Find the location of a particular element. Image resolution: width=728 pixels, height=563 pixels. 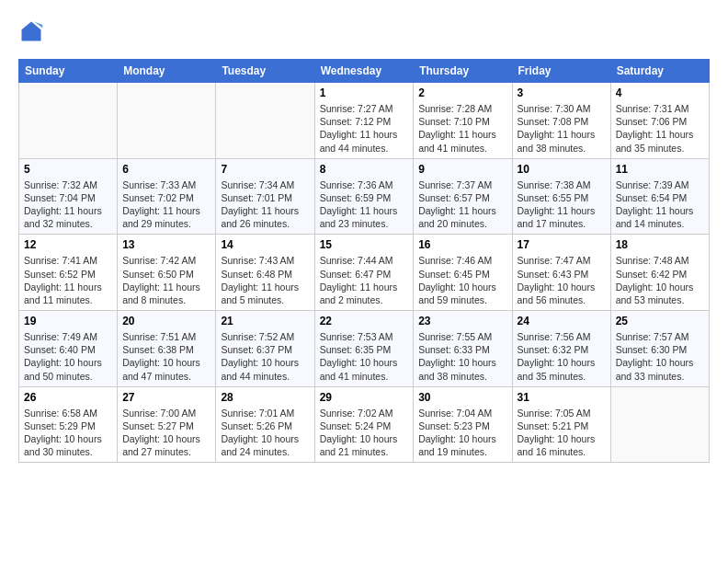

calendar-cell: 4Sunrise: 7:31 AM Sunset: 7:06 PM Daylig… is located at coordinates (660, 121).